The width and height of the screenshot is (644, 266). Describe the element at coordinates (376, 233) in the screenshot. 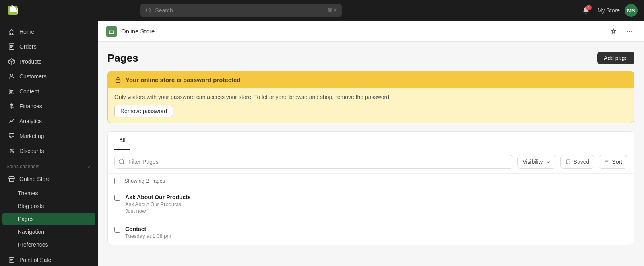

I see `row-2-info: Contact Tuesday at 1:08 pm` at that location.